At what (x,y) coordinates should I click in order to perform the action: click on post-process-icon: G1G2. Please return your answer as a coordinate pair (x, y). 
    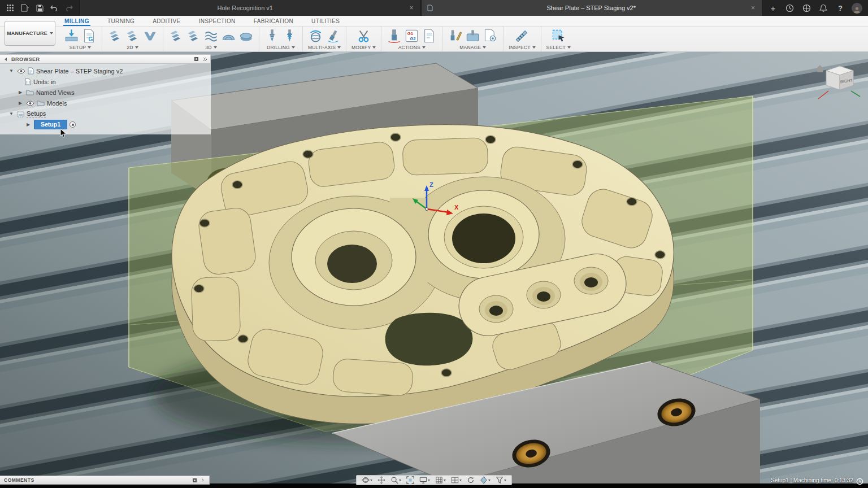
    Looking at the image, I should click on (411, 36).